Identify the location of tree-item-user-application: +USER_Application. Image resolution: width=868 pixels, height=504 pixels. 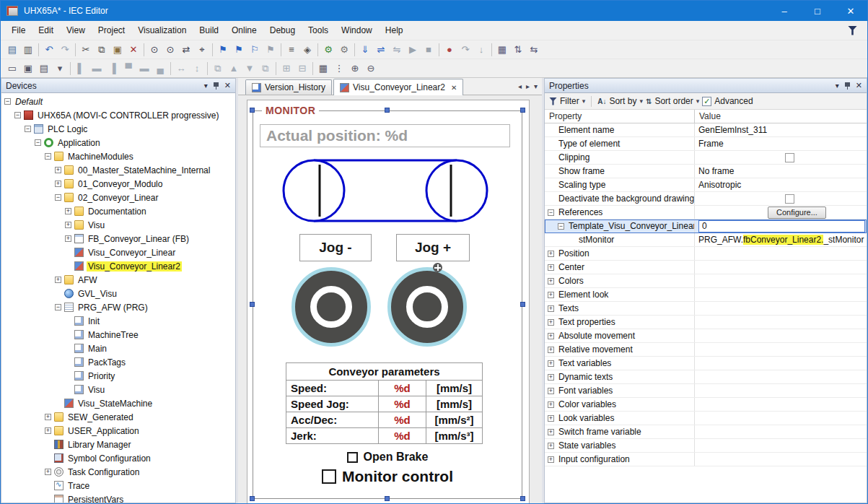
(118, 430).